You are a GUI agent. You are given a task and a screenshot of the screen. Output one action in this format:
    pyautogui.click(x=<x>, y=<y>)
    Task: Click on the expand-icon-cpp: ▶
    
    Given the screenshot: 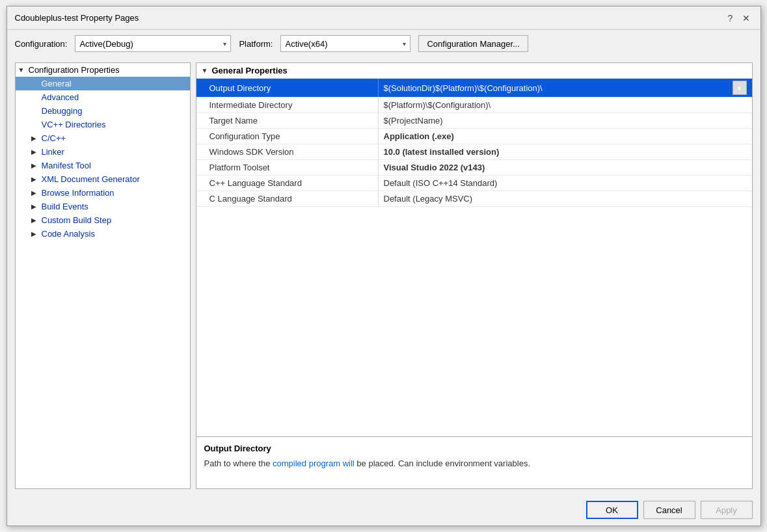 What is the action you would take?
    pyautogui.click(x=35, y=138)
    